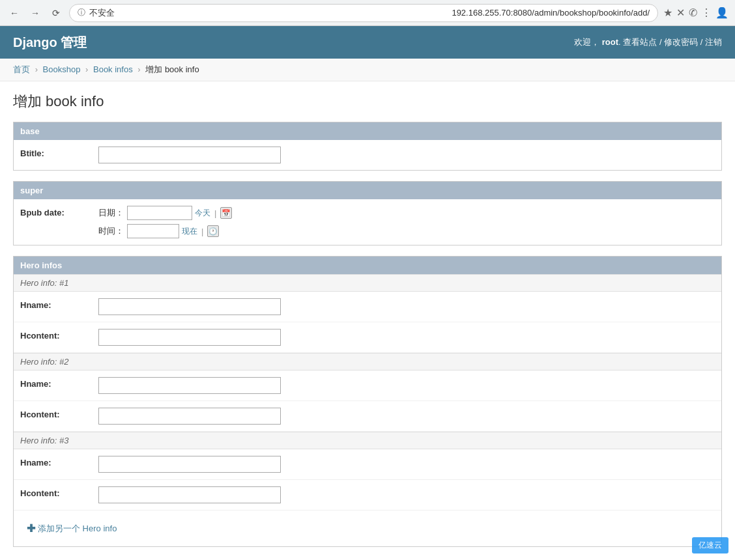 The height and width of the screenshot is (560, 735). Describe the element at coordinates (368, 70) in the screenshot. I see `breadcrumb: 首页 › Bookshop › Book infos › 增加 book inf…` at that location.